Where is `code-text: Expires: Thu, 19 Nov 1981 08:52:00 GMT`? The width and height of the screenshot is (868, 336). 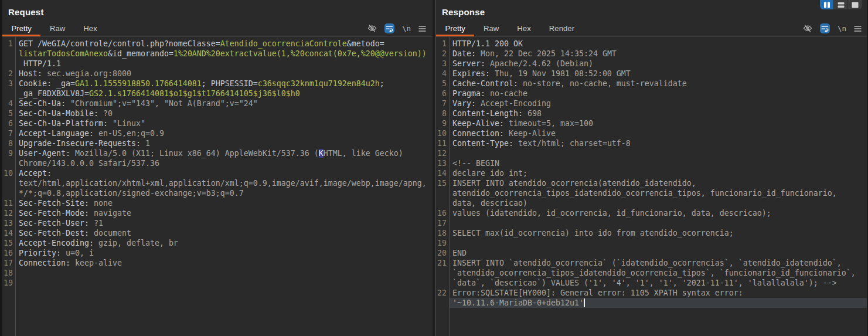
code-text: Expires: Thu, 19 Nov 1981 08:52:00 GMT is located at coordinates (659, 74).